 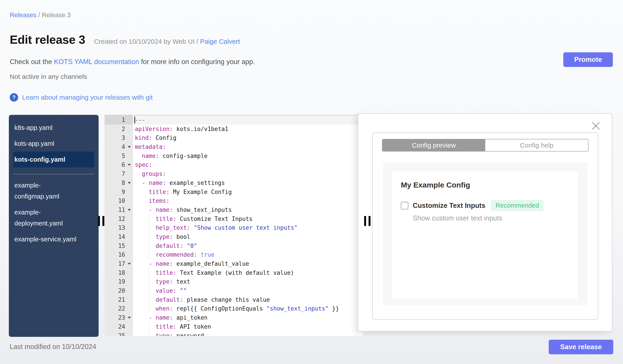 I want to click on customize-text-inputs-checkbox, so click(x=404, y=205).